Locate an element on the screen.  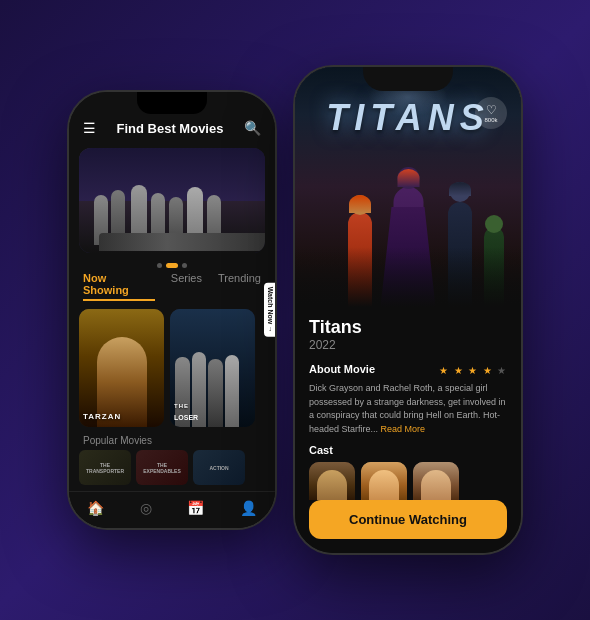
star-4: ★ is located at coordinates (488, 370).